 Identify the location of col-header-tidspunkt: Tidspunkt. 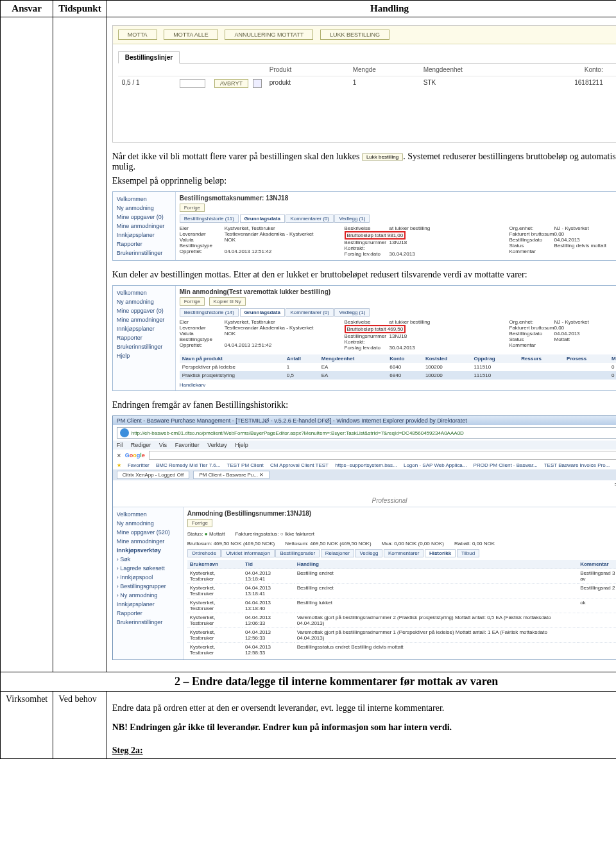
(80, 9).